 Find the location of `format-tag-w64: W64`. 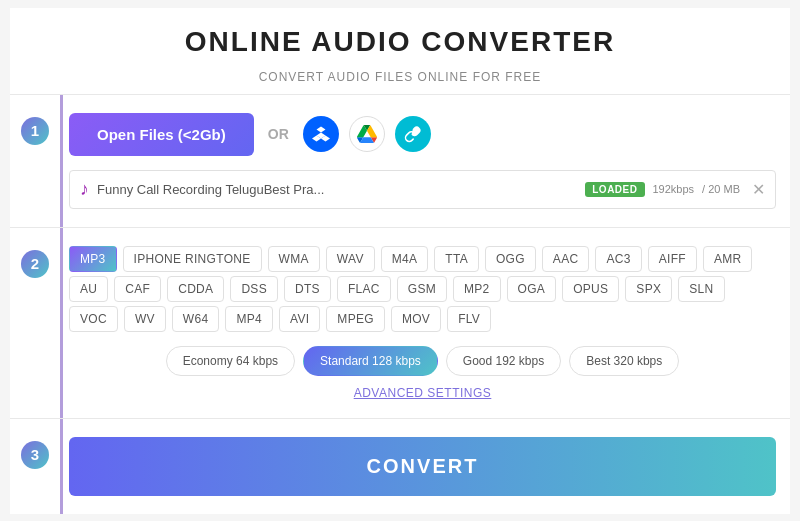

format-tag-w64: W64 is located at coordinates (196, 319).